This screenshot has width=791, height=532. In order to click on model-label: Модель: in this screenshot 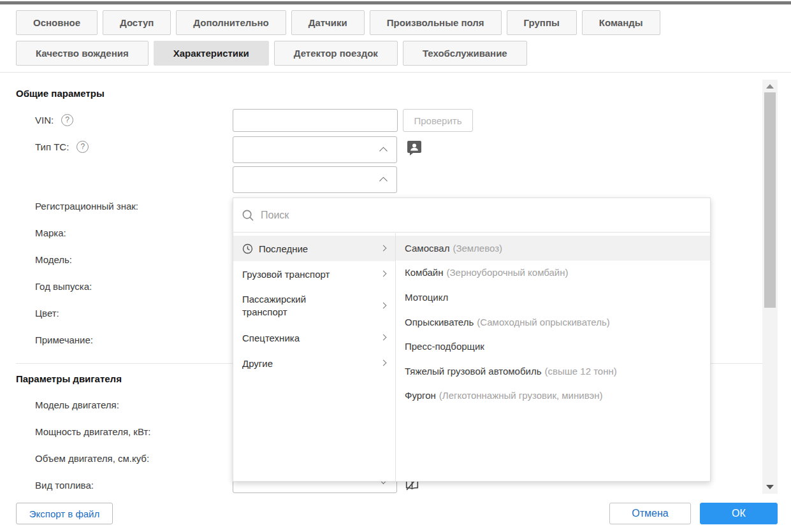, I will do `click(54, 259)`.